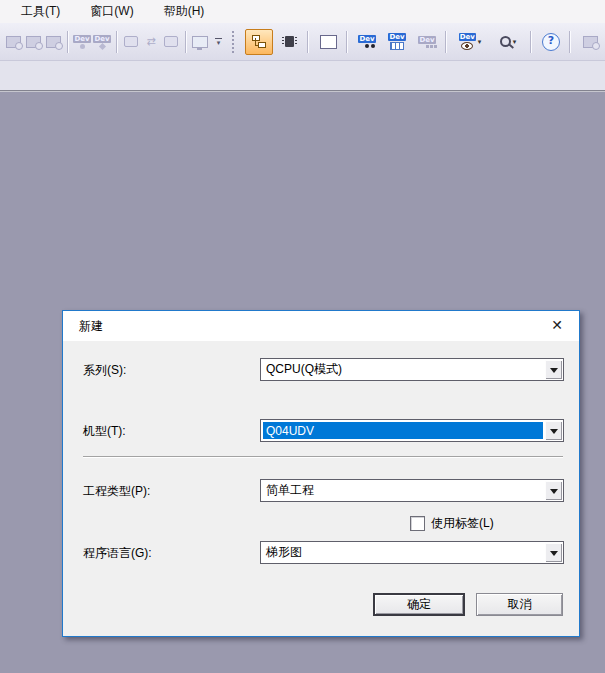 Image resolution: width=605 pixels, height=673 pixels. What do you see at coordinates (259, 42) in the screenshot?
I see `navigation-window-icon` at bounding box center [259, 42].